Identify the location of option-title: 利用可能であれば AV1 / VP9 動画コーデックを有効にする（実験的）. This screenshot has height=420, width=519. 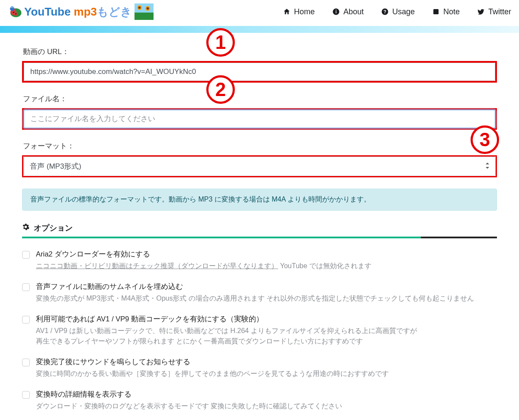
(266, 319).